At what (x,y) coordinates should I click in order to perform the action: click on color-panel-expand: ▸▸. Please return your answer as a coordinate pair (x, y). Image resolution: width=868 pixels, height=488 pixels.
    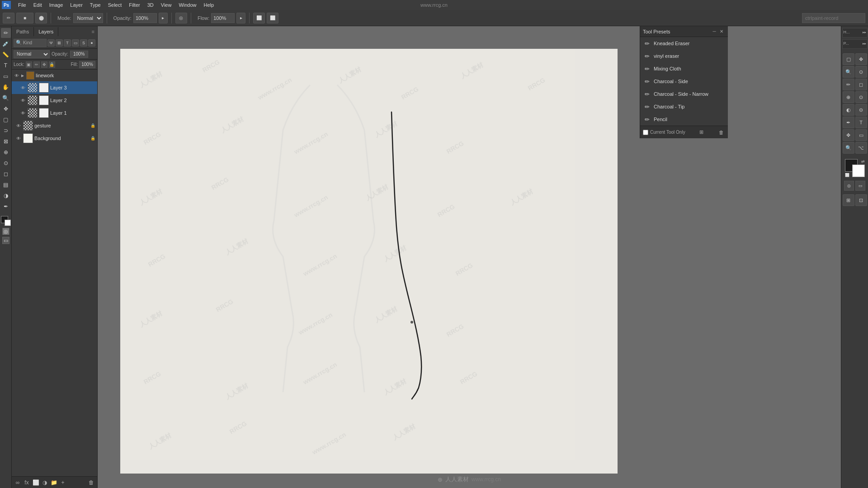
    Looking at the image, I should click on (864, 33).